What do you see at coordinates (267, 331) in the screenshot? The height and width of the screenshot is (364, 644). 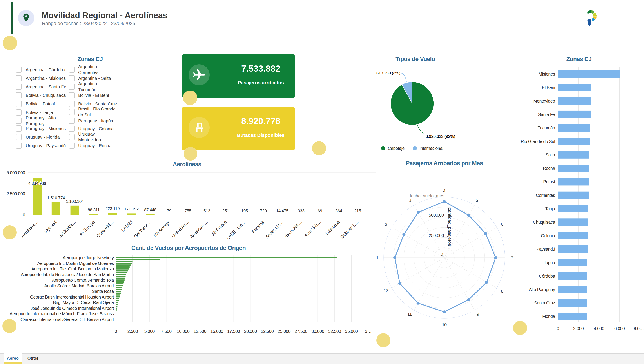 I see `svg-text: 22.500` at bounding box center [267, 331].